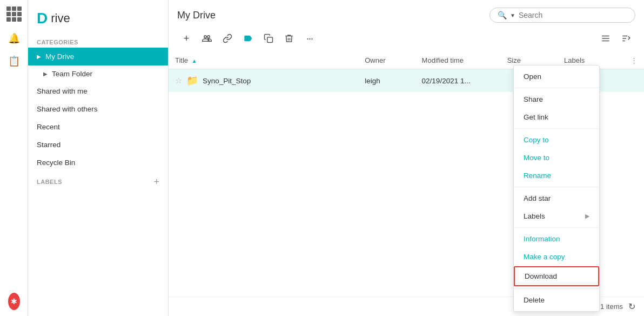 This screenshot has width=644, height=316. I want to click on refresh-button: ↻, so click(632, 306).